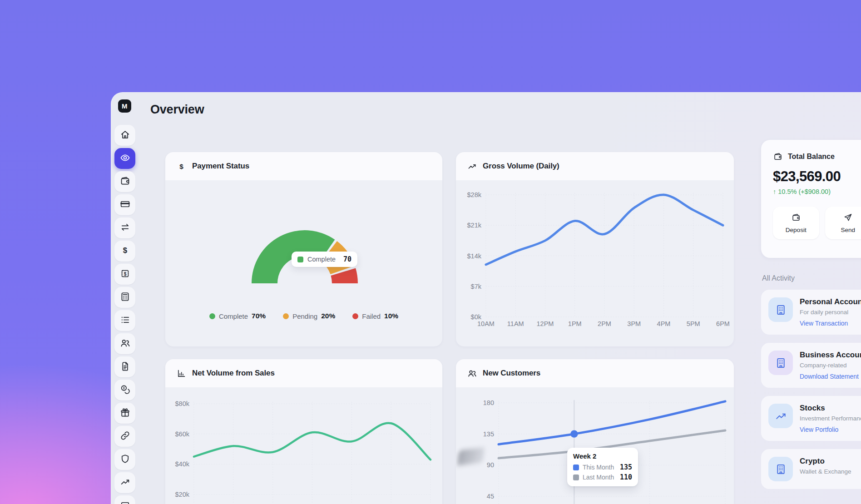 This screenshot has height=504, width=861. Describe the element at coordinates (817, 192) in the screenshot. I see `balance-change: ↑ 10.5% (+$908.00)` at that location.